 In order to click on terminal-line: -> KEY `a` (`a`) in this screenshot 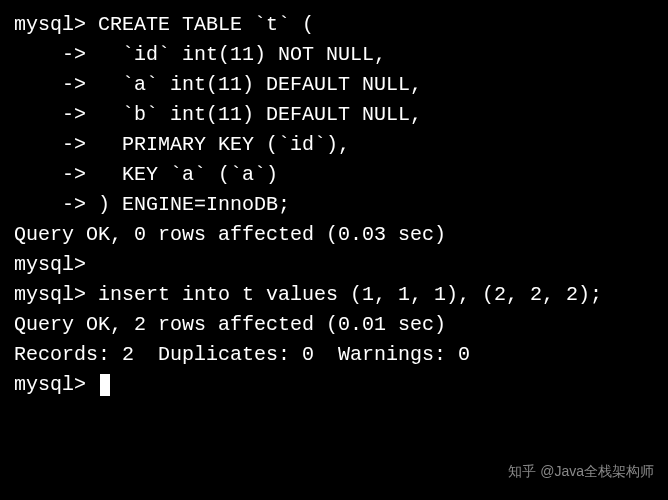, I will do `click(334, 175)`.